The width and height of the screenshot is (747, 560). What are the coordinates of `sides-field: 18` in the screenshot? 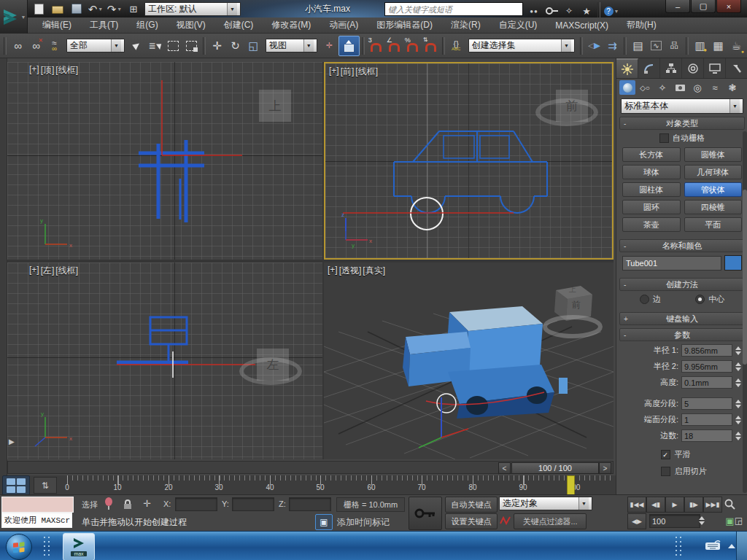 It's located at (707, 436).